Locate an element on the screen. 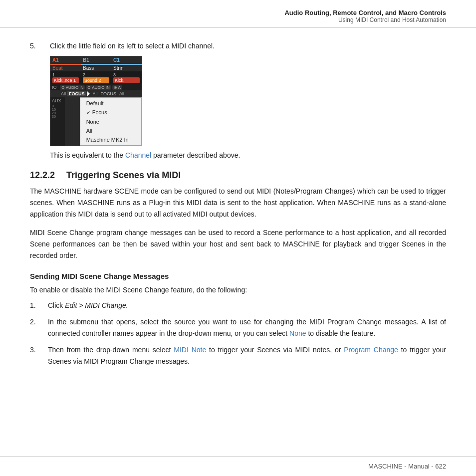 The image size is (476, 476). meter-20: 20 is located at coordinates (58, 113).